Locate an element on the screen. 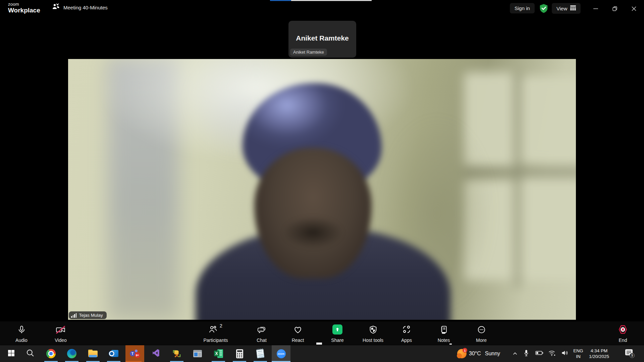 The width and height of the screenshot is (644, 362). notepad-icon is located at coordinates (260, 354).